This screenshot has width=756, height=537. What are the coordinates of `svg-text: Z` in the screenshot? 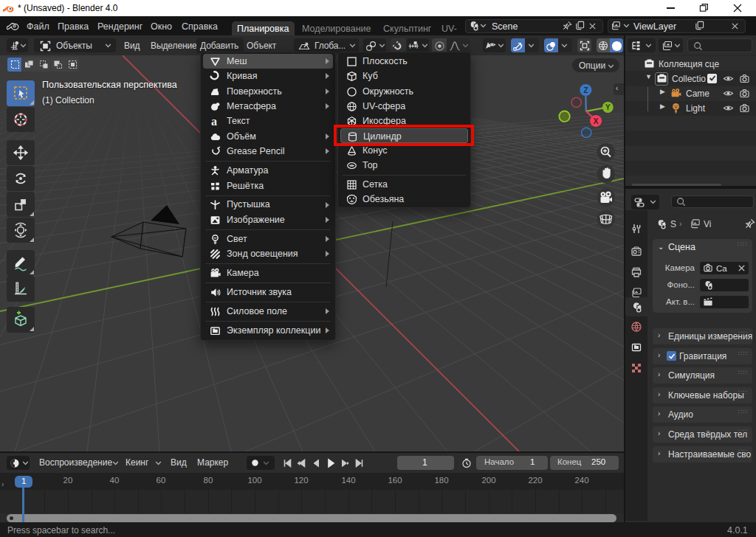 It's located at (586, 90).